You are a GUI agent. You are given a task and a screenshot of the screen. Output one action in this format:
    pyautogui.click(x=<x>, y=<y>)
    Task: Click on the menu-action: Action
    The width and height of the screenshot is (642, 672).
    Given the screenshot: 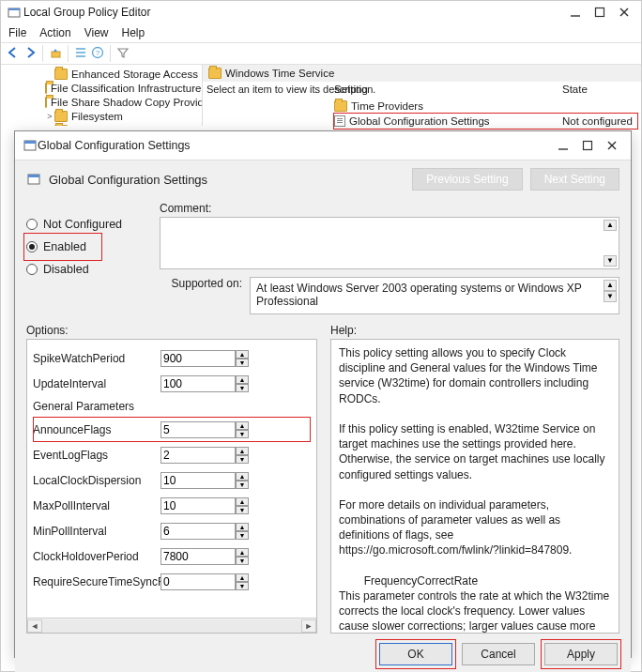 What is the action you would take?
    pyautogui.click(x=54, y=33)
    